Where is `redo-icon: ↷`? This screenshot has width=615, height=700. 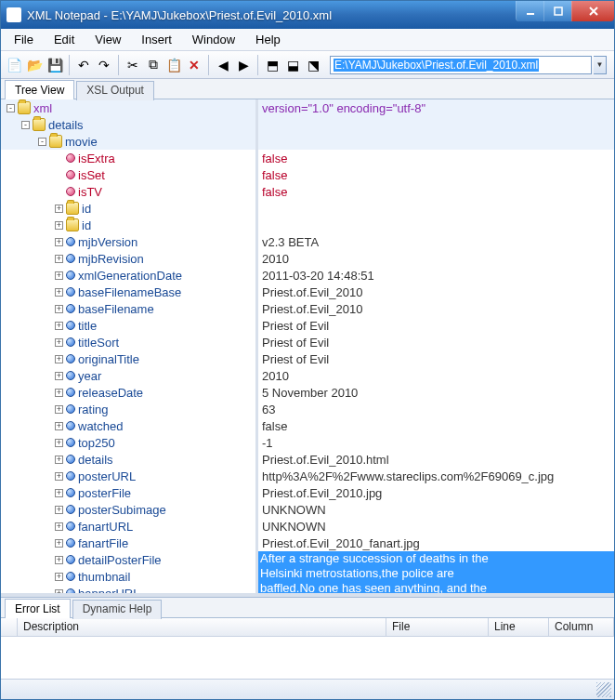
redo-icon: ↷ is located at coordinates (104, 65).